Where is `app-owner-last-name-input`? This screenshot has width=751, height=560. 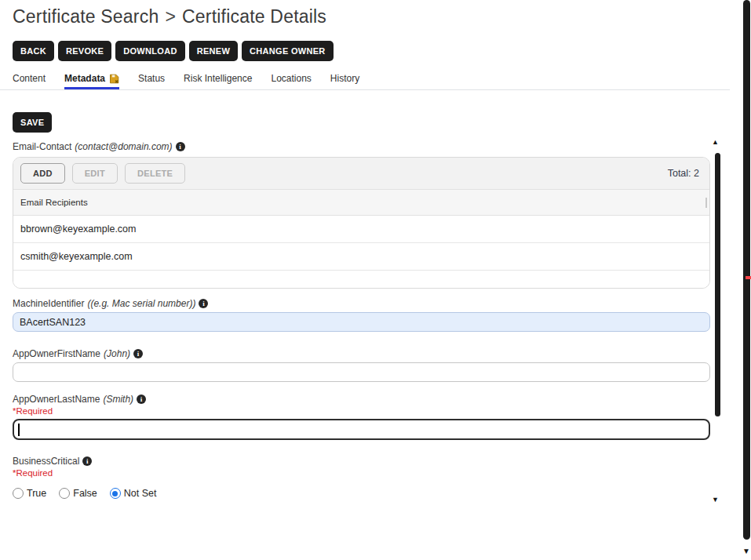 app-owner-last-name-input is located at coordinates (361, 430).